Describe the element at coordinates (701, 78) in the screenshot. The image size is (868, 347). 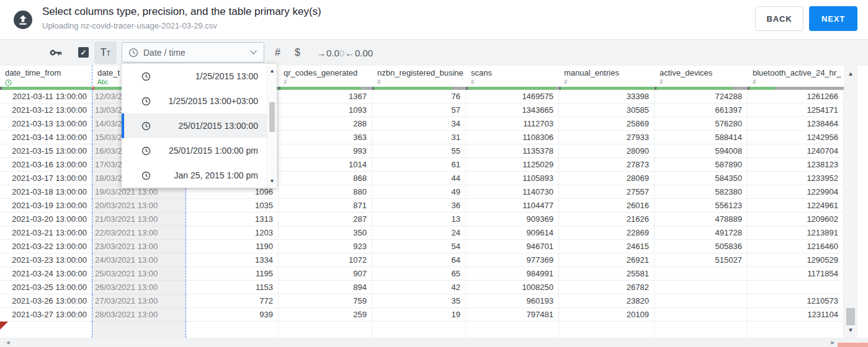
I see `column-header: active_devices#` at that location.